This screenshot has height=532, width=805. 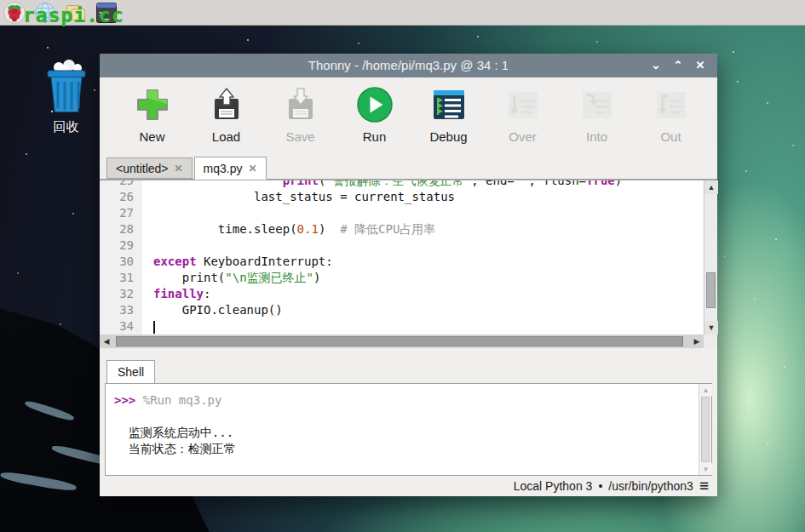 What do you see at coordinates (402, 197) in the screenshot?
I see `code-line: 26 last_status = current_status` at bounding box center [402, 197].